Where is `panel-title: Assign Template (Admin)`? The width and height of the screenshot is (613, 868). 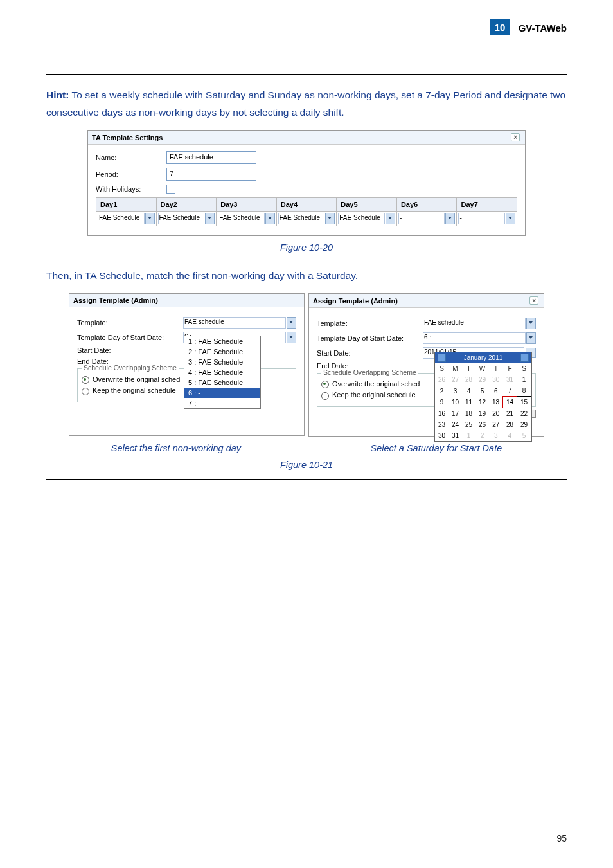
panel-title: Assign Template (Admin) is located at coordinates (116, 300).